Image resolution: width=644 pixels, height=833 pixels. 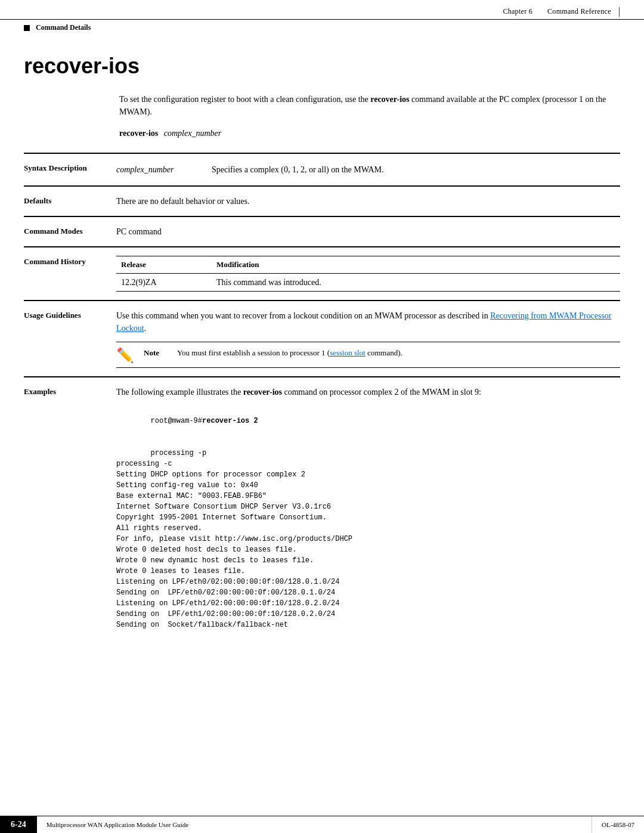 What do you see at coordinates (370, 106) in the screenshot?
I see `intro-paragraph: To set the configuration register to boo…` at bounding box center [370, 106].